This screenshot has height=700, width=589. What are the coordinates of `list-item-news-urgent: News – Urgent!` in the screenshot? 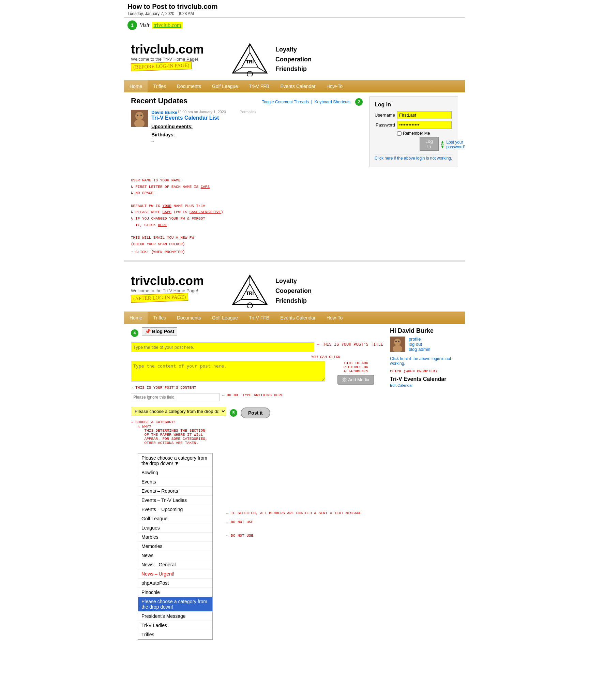 It's located at (175, 574).